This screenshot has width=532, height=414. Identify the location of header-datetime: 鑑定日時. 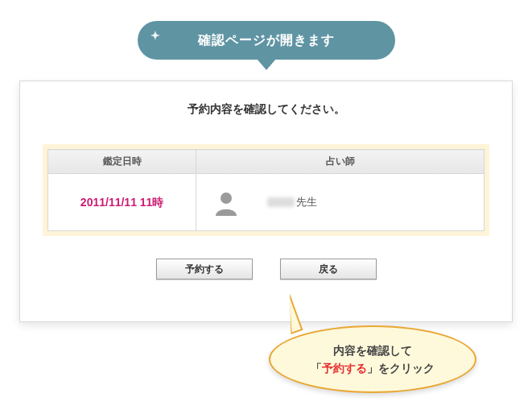
(122, 162).